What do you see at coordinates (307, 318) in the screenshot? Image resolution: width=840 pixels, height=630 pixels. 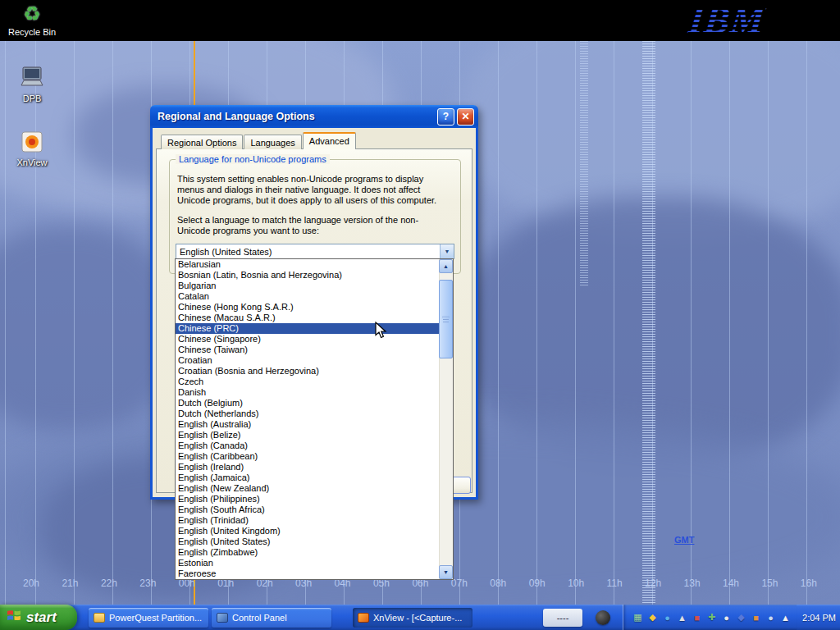 I see `dropdown-list-item: Chinese (Macau S.A.R.)` at bounding box center [307, 318].